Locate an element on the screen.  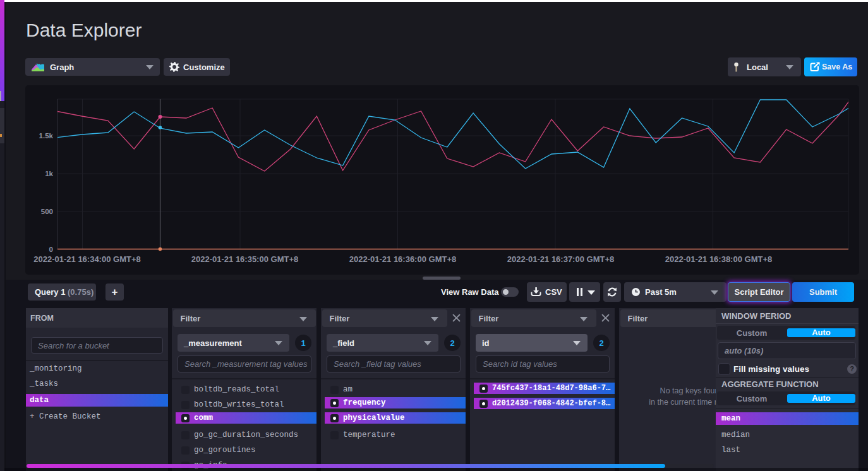
svg-text: 0 is located at coordinates (51, 249).